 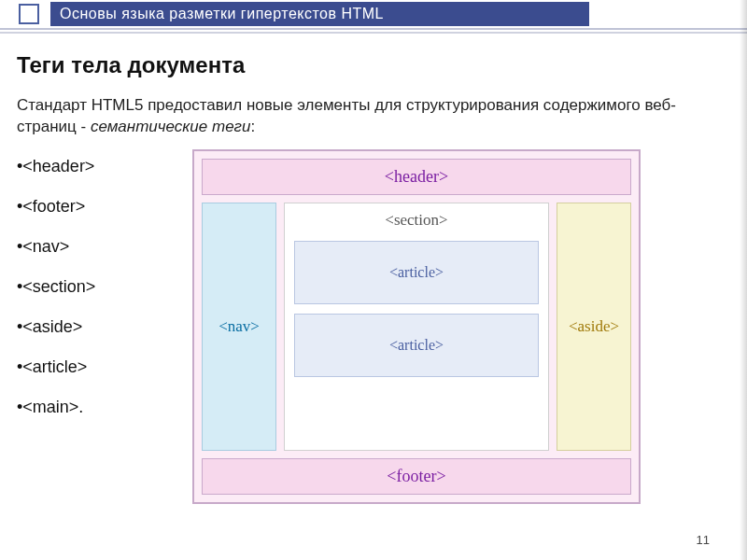 I want to click on tag-label: <footer>, so click(x=54, y=206).